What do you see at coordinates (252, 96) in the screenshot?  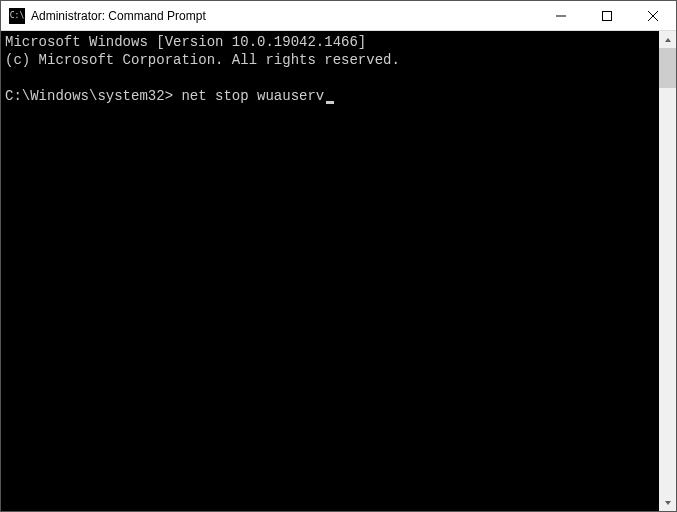 I see `typed-command: net stop wuauserv` at bounding box center [252, 96].